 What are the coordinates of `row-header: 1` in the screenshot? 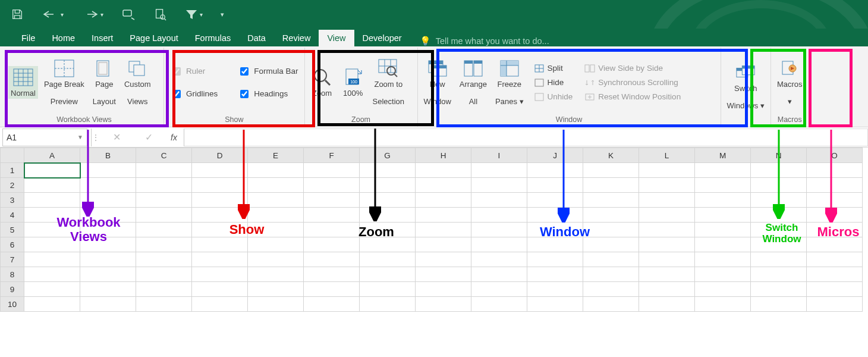 It's located at (12, 170).